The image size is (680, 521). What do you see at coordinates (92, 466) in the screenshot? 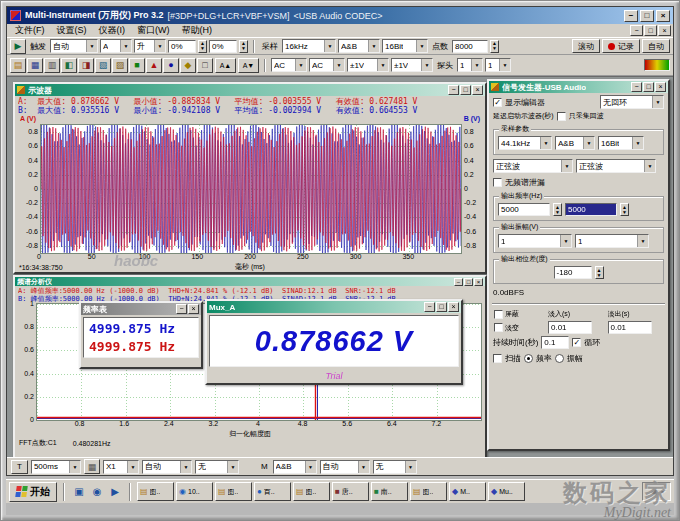
I see `panel-icon: ▦` at bounding box center [92, 466].